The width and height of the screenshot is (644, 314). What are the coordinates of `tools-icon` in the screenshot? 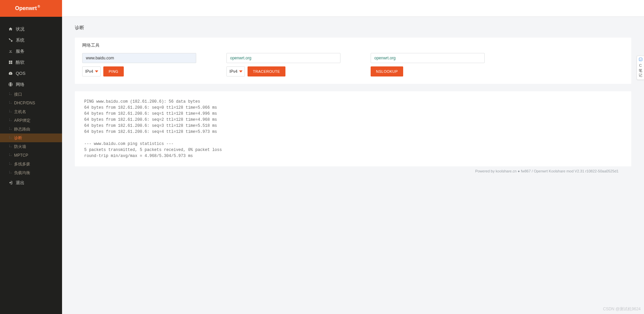 It's located at (10, 40).